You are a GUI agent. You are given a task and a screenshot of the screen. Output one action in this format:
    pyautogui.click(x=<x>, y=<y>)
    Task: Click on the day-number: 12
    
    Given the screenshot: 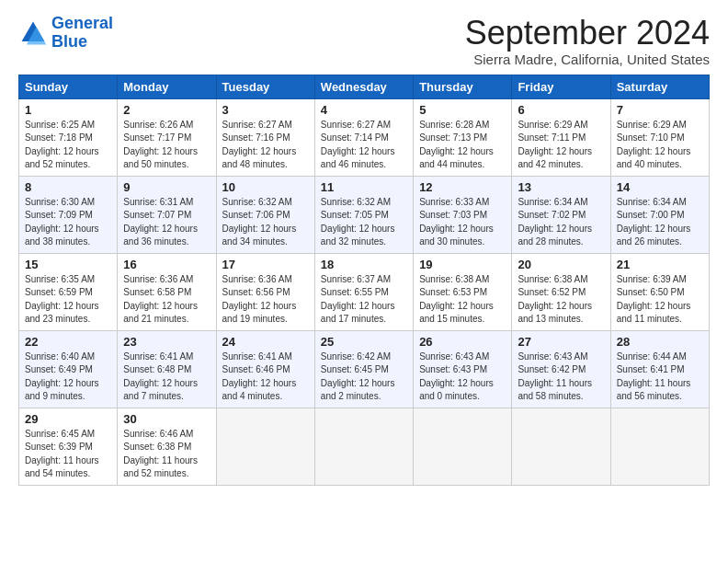 What is the action you would take?
    pyautogui.click(x=462, y=188)
    